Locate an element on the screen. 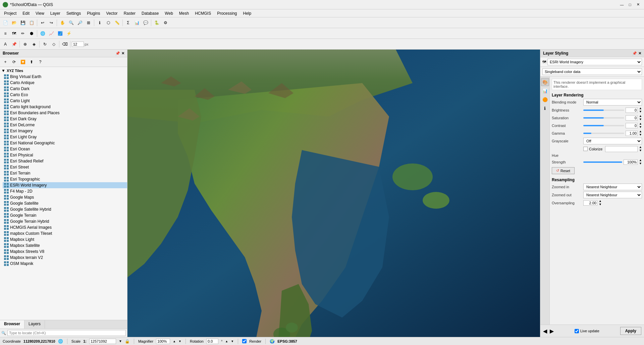 The height and width of the screenshot is (345, 644). pin-btn: 📌 is located at coordinates (14, 44).